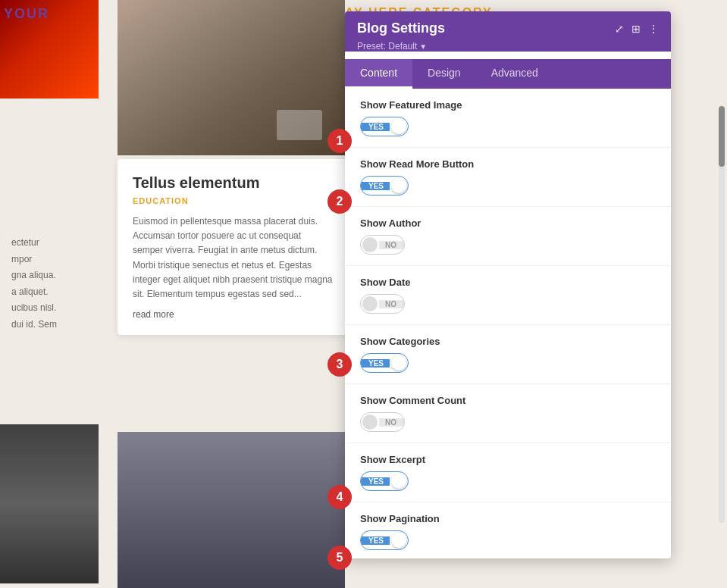 The height and width of the screenshot is (588, 727). Describe the element at coordinates (722, 314) in the screenshot. I see `scrollbar-track` at that location.